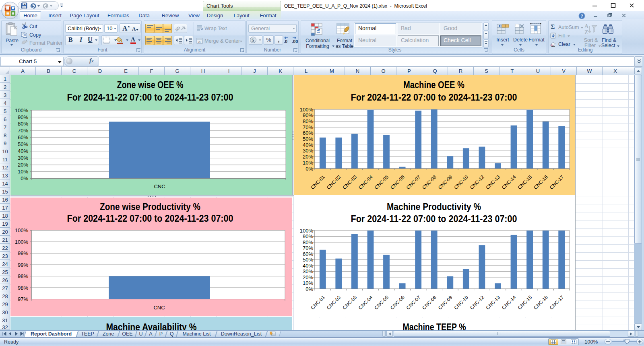 This screenshot has height=346, width=644. Describe the element at coordinates (434, 85) in the screenshot. I see `svg-text: Machine OEE %` at that location.